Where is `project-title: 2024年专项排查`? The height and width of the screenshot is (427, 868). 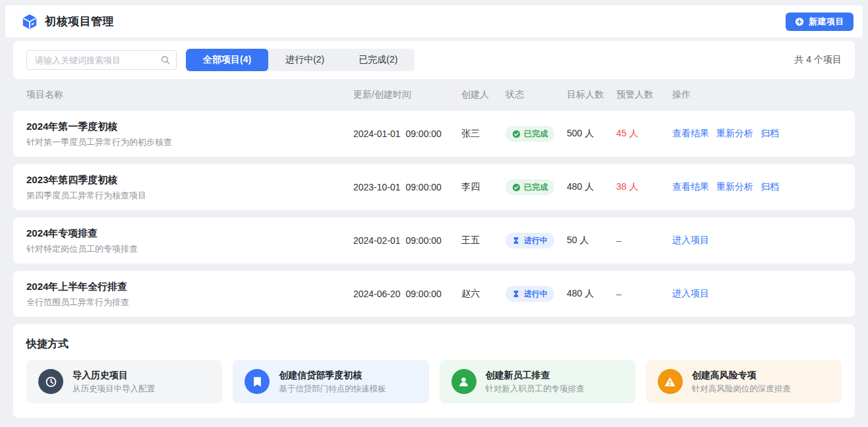
project-title: 2024年专项排查 is located at coordinates (190, 233).